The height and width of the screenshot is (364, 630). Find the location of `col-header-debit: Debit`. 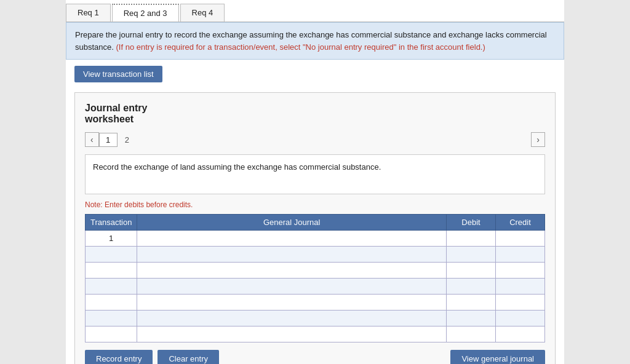

col-header-debit: Debit is located at coordinates (471, 223).